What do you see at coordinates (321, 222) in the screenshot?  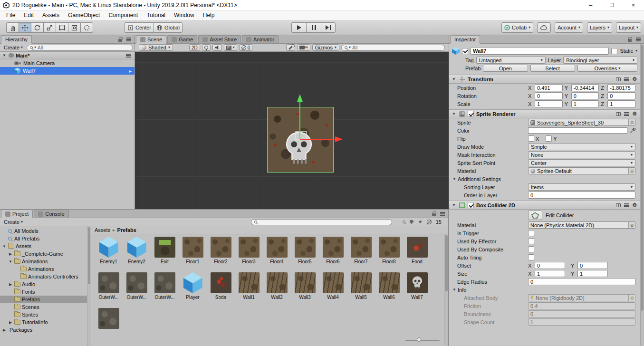 I see `project-search-input` at bounding box center [321, 222].